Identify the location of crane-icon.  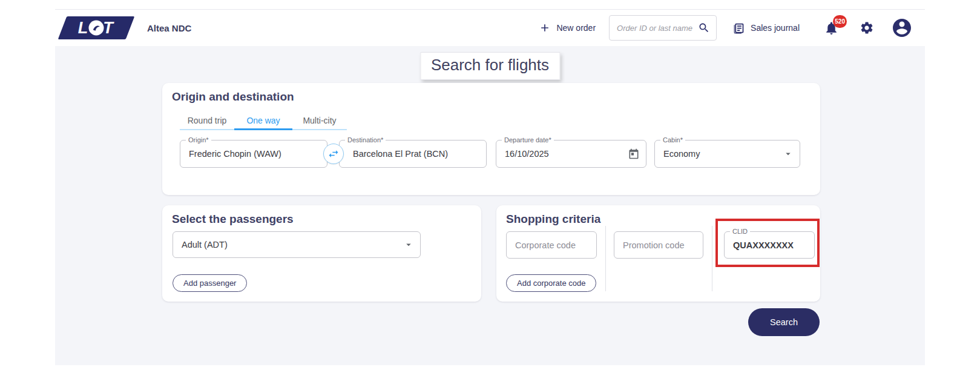
(97, 28).